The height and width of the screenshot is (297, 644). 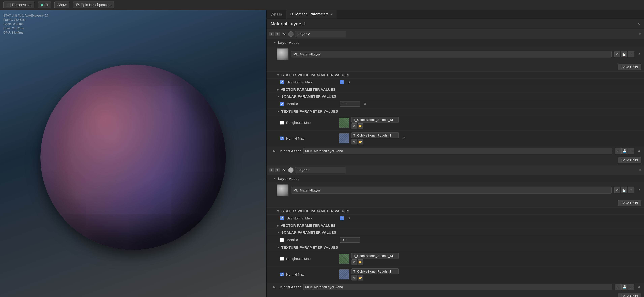 I want to click on layer2-asset-section-row: ▼ Layer Asset, so click(x=455, y=42).